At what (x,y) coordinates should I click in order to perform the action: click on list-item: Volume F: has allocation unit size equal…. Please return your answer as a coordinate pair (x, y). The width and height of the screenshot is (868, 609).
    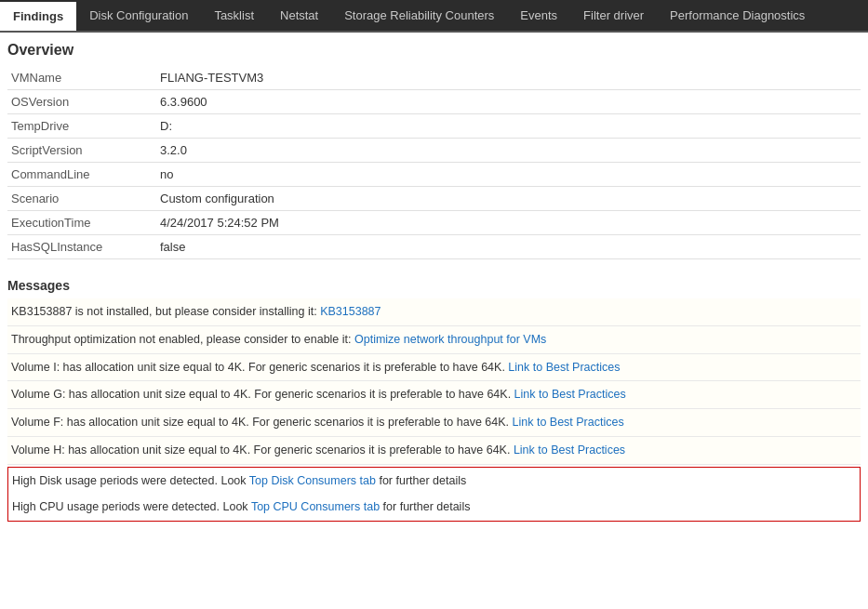
    Looking at the image, I should click on (434, 423).